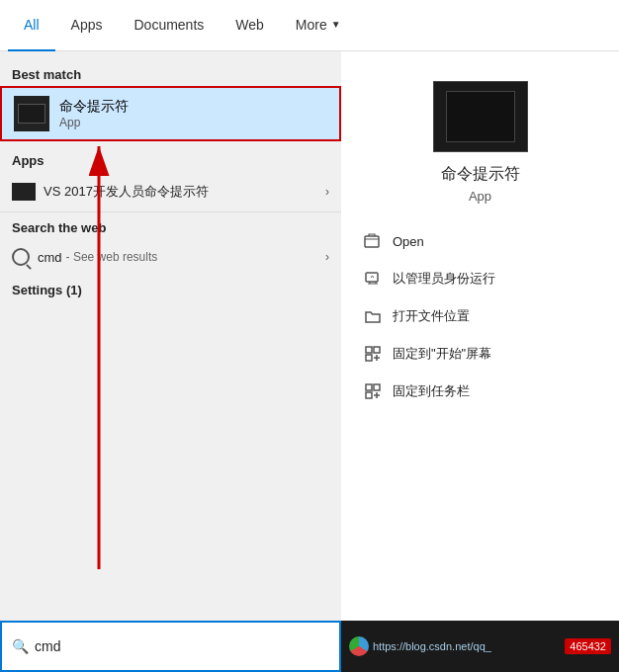 The height and width of the screenshot is (672, 619). Describe the element at coordinates (408, 241) in the screenshot. I see `open-label: Open` at that location.